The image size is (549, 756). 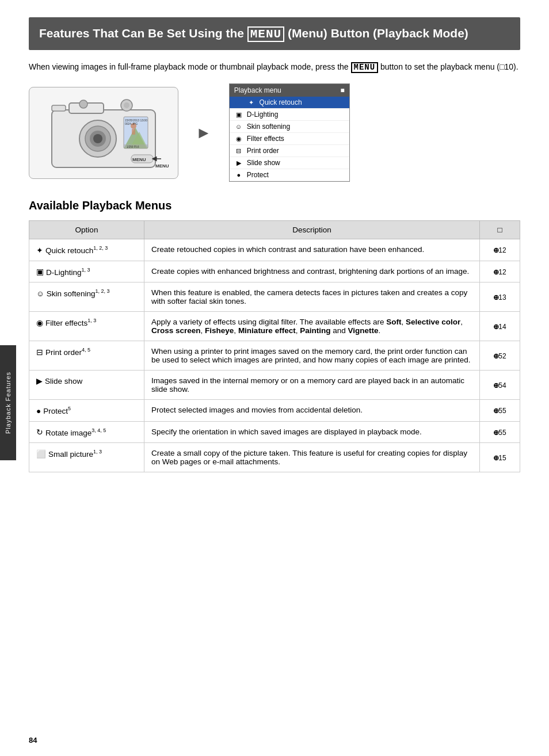 What do you see at coordinates (67, 323) in the screenshot?
I see `option-label: Filter effects` at bounding box center [67, 323].